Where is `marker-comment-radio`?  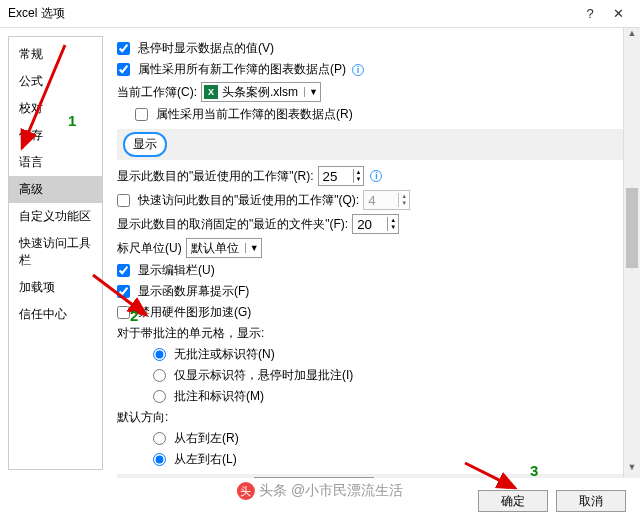 marker-comment-radio is located at coordinates (160, 396).